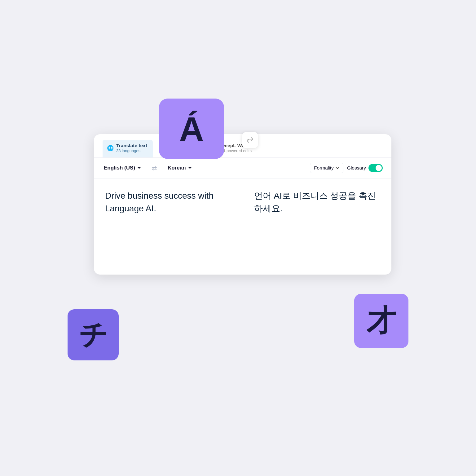  What do you see at coordinates (93, 335) in the screenshot?
I see `tile-katakana-left-char: チ` at bounding box center [93, 335].